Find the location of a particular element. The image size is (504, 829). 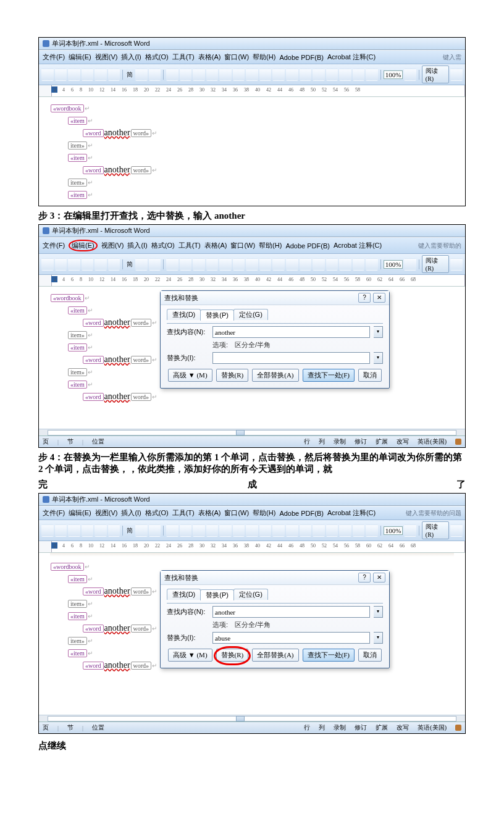

menu-view: 视图(V) is located at coordinates (106, 57).